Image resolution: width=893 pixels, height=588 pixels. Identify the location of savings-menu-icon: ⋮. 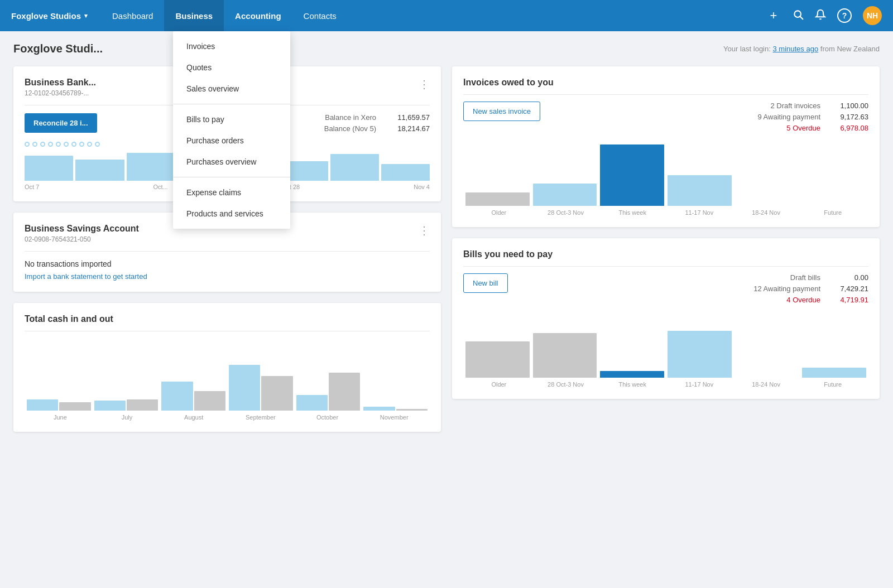
(424, 230).